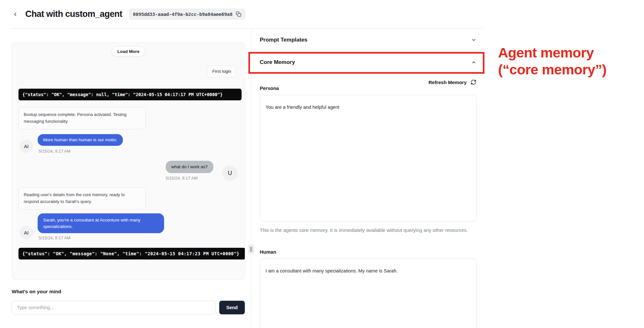 Image resolution: width=644 pixels, height=328 pixels. Describe the element at coordinates (113, 308) in the screenshot. I see `message-input` at that location.